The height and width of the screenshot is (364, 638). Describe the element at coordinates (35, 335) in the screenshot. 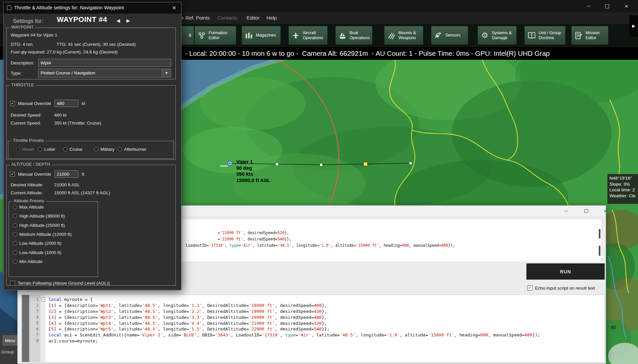

I see `line-number: 7` at that location.